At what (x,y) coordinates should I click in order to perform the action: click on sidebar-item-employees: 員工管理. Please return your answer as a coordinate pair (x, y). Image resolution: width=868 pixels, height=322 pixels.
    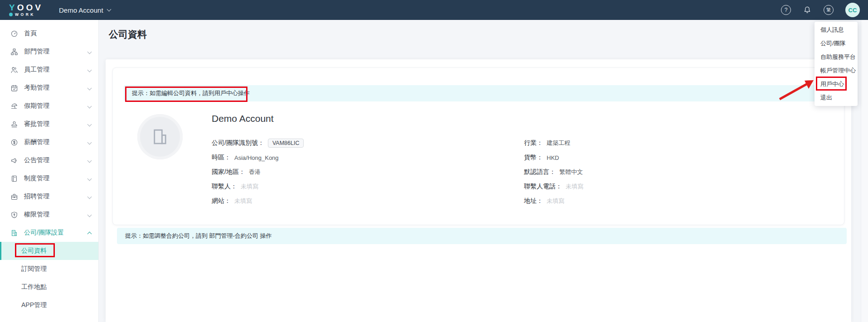
    Looking at the image, I should click on (49, 70).